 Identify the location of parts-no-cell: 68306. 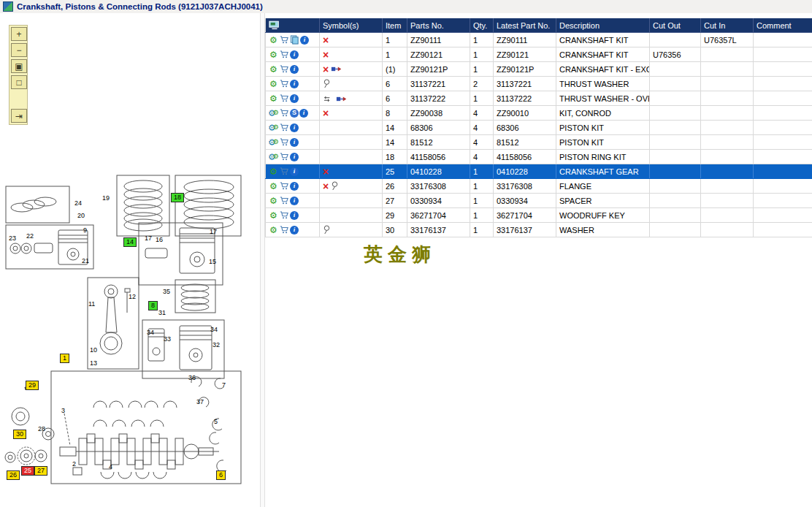
(439, 128).